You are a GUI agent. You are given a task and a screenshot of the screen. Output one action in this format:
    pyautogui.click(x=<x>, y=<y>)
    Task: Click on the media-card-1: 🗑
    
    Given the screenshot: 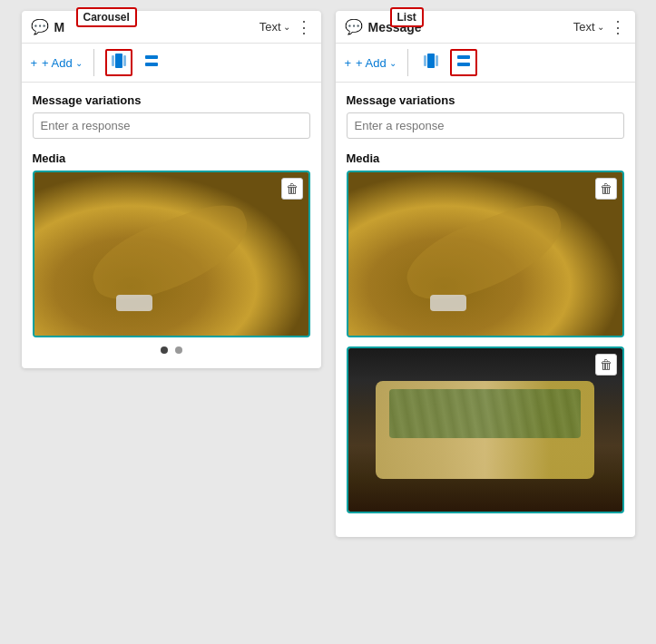 What is the action you would take?
    pyautogui.click(x=171, y=254)
    